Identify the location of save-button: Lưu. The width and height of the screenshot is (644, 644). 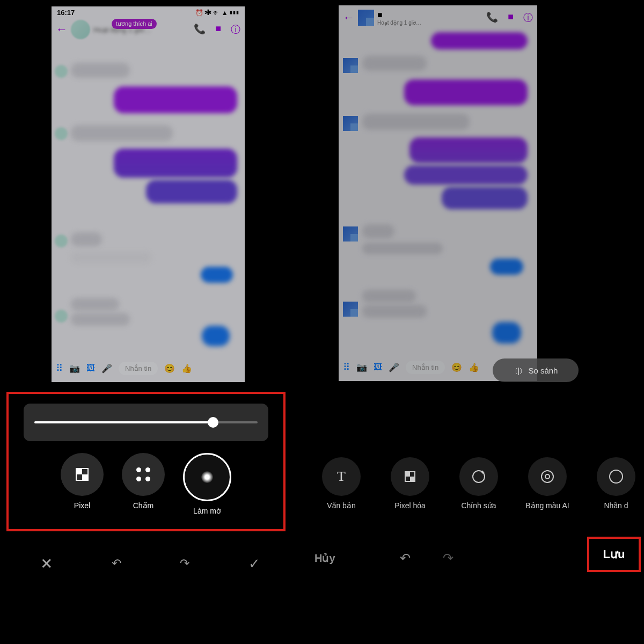
(614, 554).